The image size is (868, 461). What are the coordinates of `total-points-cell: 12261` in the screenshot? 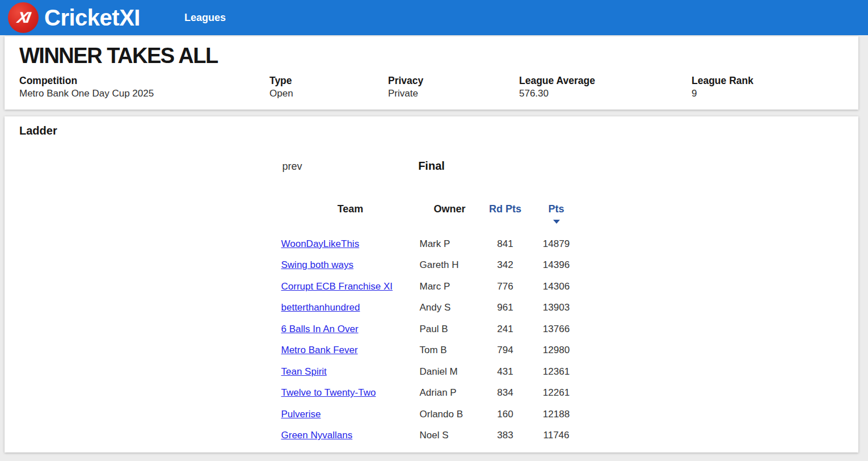 It's located at (557, 393).